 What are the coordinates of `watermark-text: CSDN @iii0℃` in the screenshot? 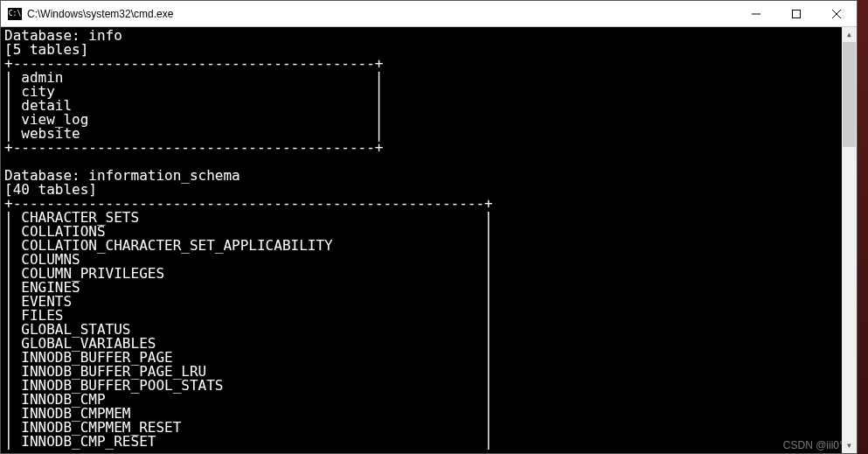 It's located at (816, 445).